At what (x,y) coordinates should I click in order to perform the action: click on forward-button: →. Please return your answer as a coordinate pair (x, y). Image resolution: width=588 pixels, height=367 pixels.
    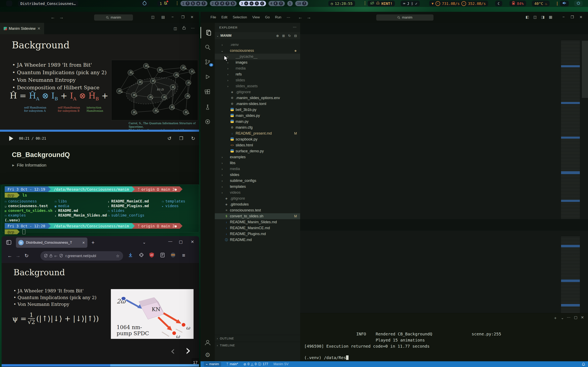
    Looking at the image, I should click on (18, 256).